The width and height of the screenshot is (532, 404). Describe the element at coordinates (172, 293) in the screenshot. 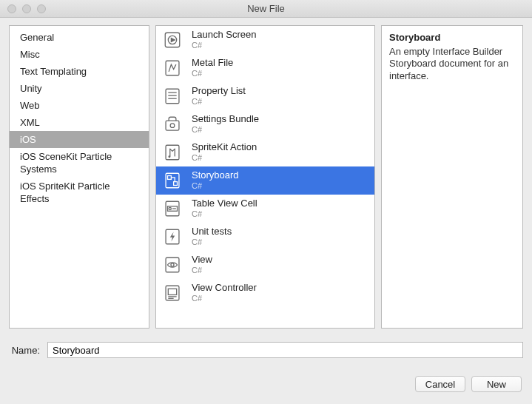

I see `controller-icon` at that location.